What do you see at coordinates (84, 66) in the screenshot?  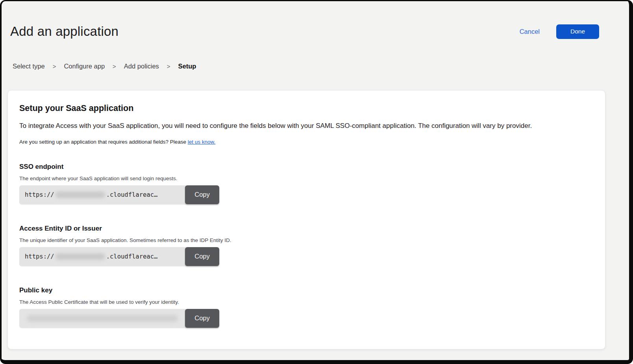 I see `breadcrumb-step-configure-app: Configure app` at bounding box center [84, 66].